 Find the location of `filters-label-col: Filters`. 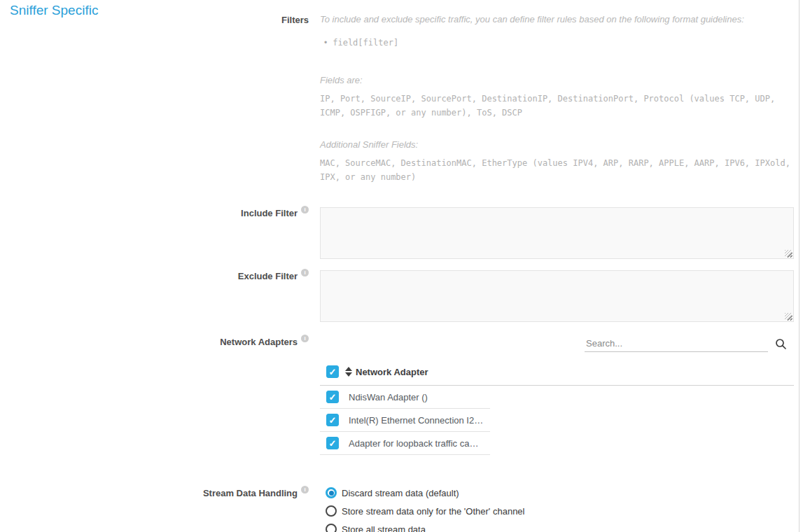

filters-label-col: Filters is located at coordinates (157, 20).